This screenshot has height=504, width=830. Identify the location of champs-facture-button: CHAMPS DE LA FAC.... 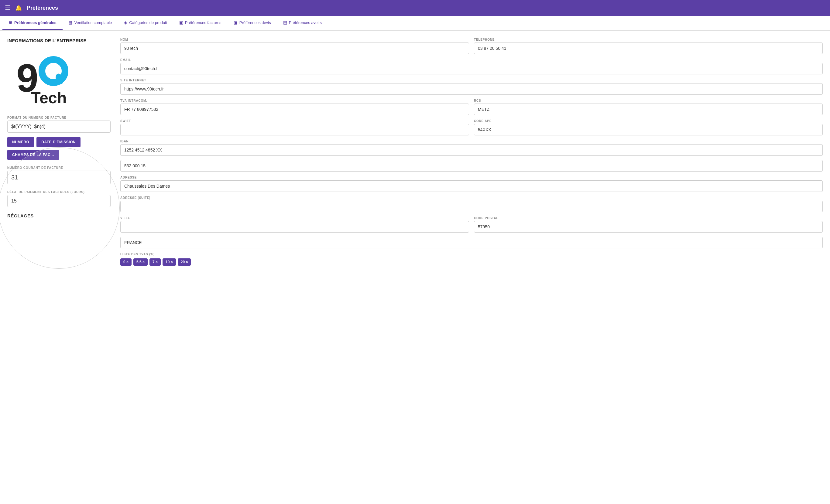
(33, 155).